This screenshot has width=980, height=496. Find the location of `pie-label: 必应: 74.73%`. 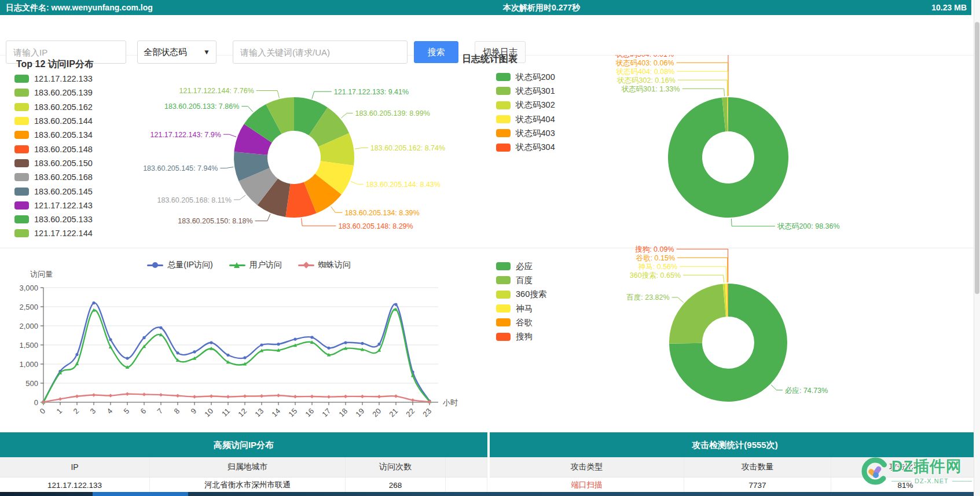

pie-label: 必应: 74.73% is located at coordinates (806, 391).